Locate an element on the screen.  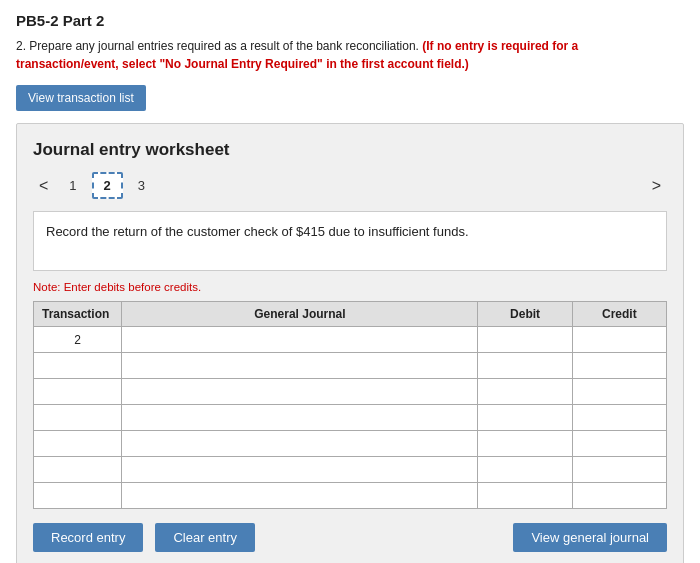
note-text: Note: Enter debits before credits. is located at coordinates (350, 287).